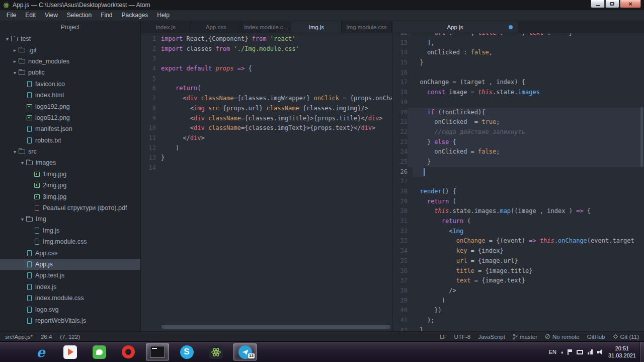 The width and height of the screenshot is (644, 362). What do you see at coordinates (267, 99) in the screenshot?
I see `code-line: 7 <div className={classes.imgWrapper} on…` at bounding box center [267, 99].